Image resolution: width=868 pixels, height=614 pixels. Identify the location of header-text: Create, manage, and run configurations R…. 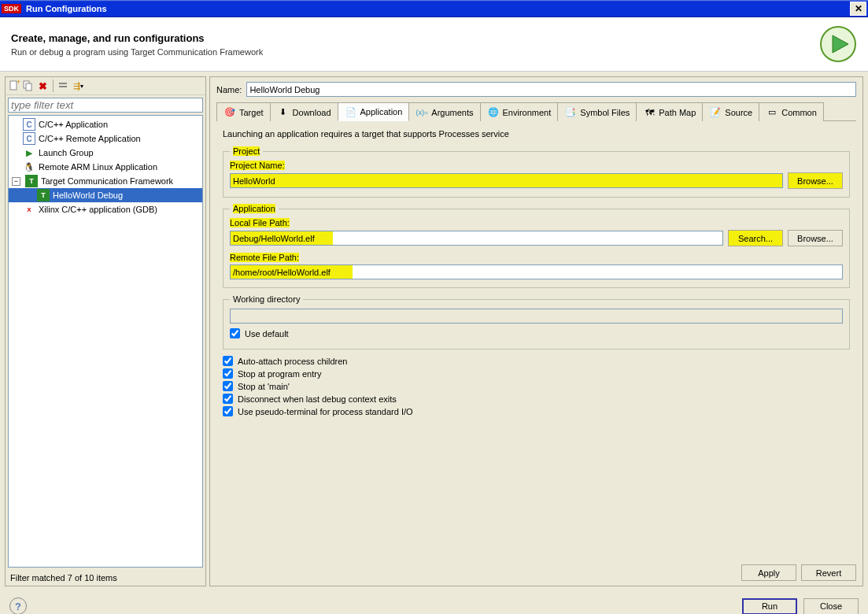
(416, 44).